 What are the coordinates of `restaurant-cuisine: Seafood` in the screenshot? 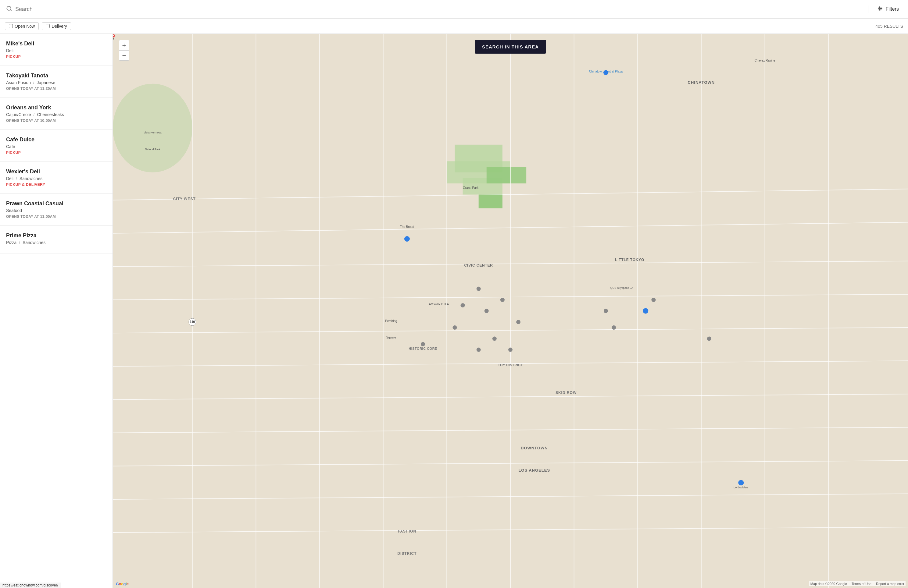 It's located at (56, 210).